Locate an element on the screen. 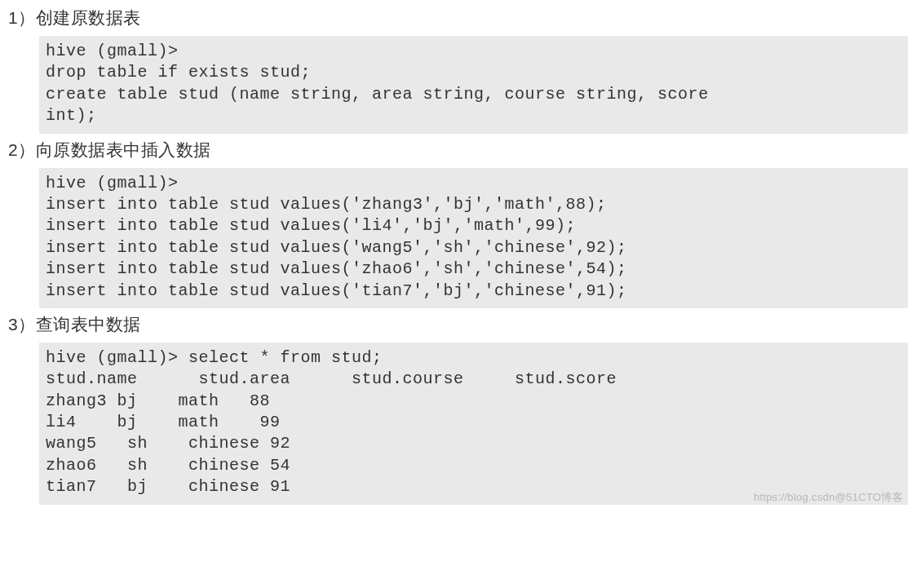 The width and height of the screenshot is (916, 588). section-title-1: 1）创建原数据表 is located at coordinates (458, 18).